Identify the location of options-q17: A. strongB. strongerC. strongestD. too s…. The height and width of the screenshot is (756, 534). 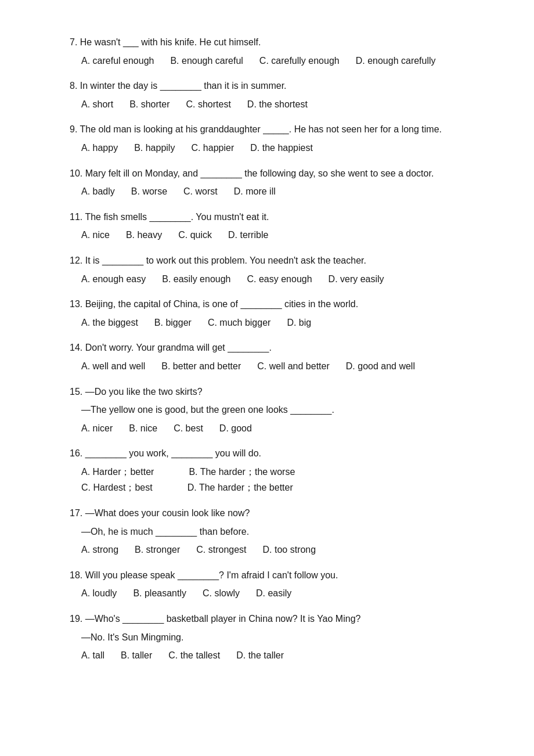
(284, 550).